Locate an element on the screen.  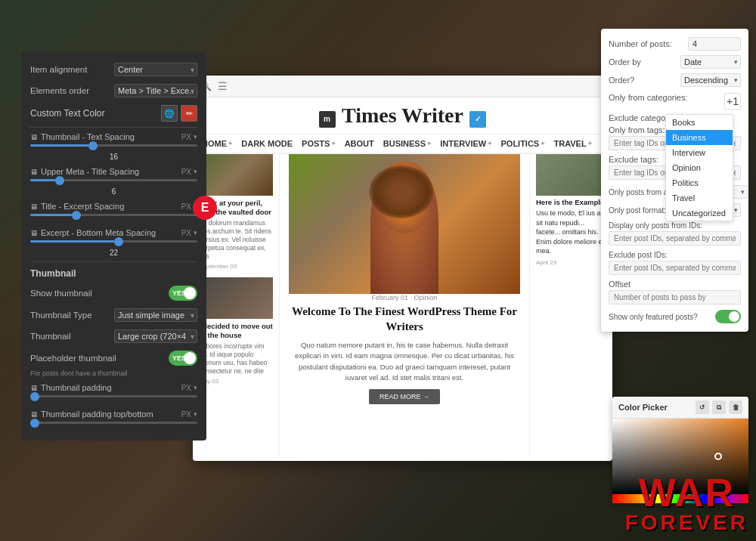
color-picker-header: Color Picker ↺ ⧉ 🗑 is located at coordinates (680, 408).